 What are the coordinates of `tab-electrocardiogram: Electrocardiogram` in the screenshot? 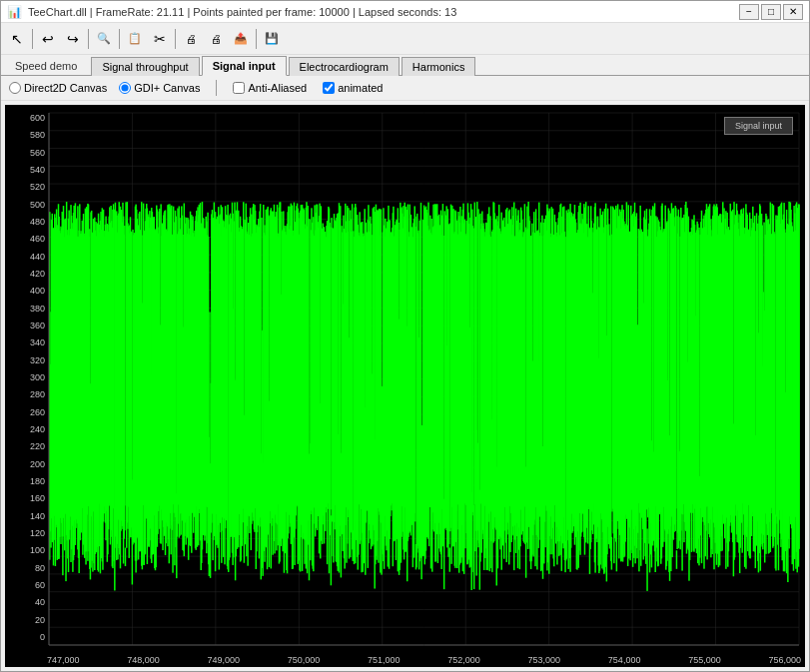 It's located at (344, 66).